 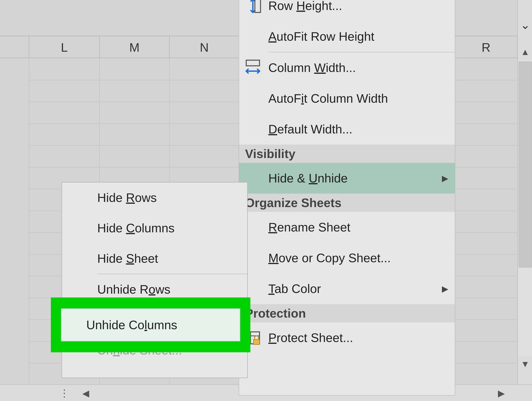 I want to click on menu-label: AutoFit Column Width, so click(x=328, y=99).